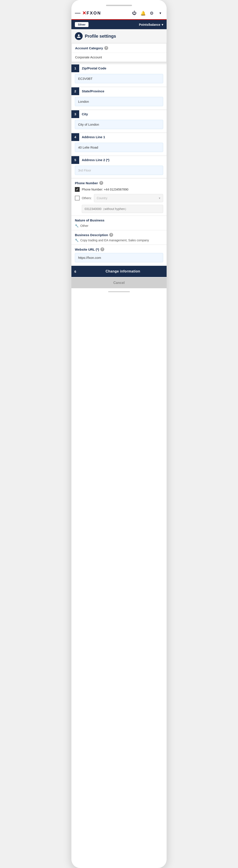 This screenshot has width=238, height=868. What do you see at coordinates (119, 137) in the screenshot?
I see `address1-header: 4 Address Line 1` at bounding box center [119, 137].